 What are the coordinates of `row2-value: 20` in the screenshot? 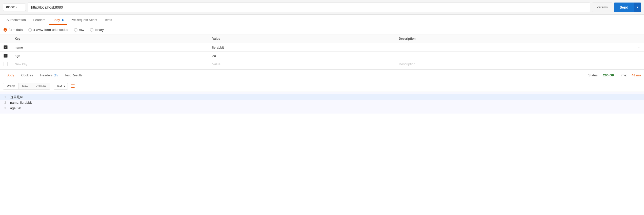 It's located at (302, 56).